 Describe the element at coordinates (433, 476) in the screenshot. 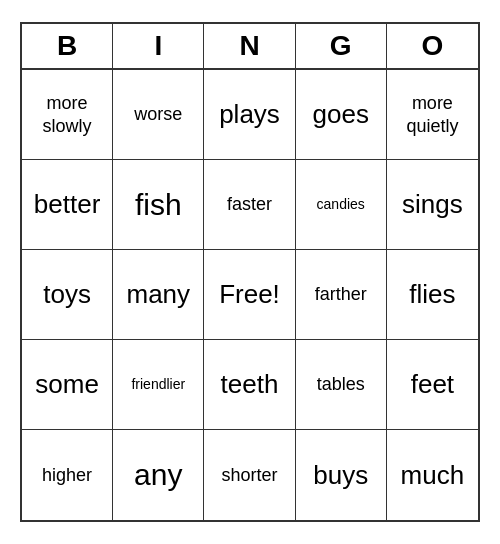

I see `cell-text: much` at that location.